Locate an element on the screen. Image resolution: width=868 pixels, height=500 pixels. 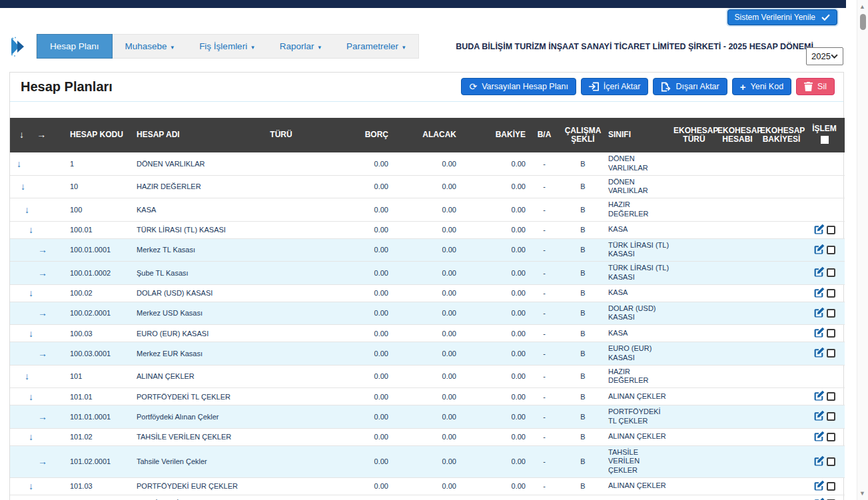
table-row: →100.01.0002Şube TL Kasası0.000.000.00-B… is located at coordinates (428, 273).